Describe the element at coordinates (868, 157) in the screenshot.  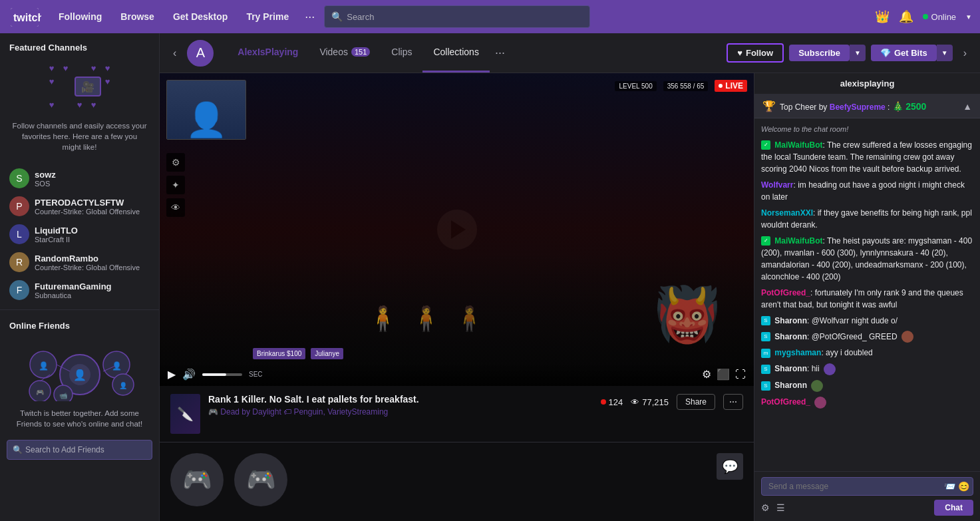
I see `chat-msg-maiwaifu-1: ✓ MaiWaifuBot: The crew suffered a few l…` at that location.